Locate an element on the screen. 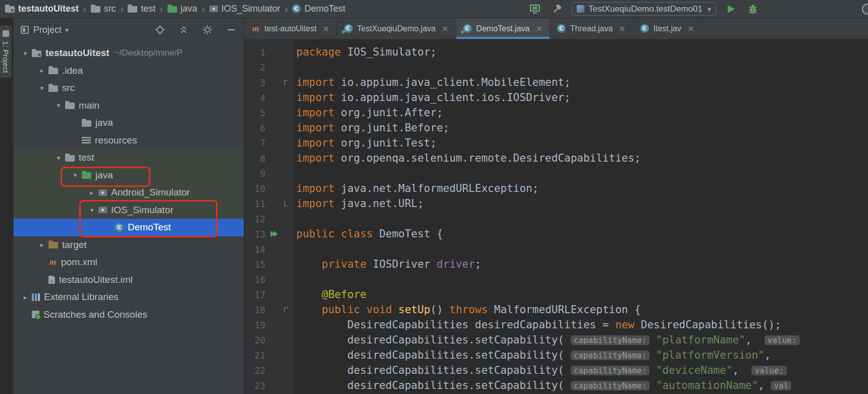 The image size is (868, 394). line-number: 18 is located at coordinates (257, 310).